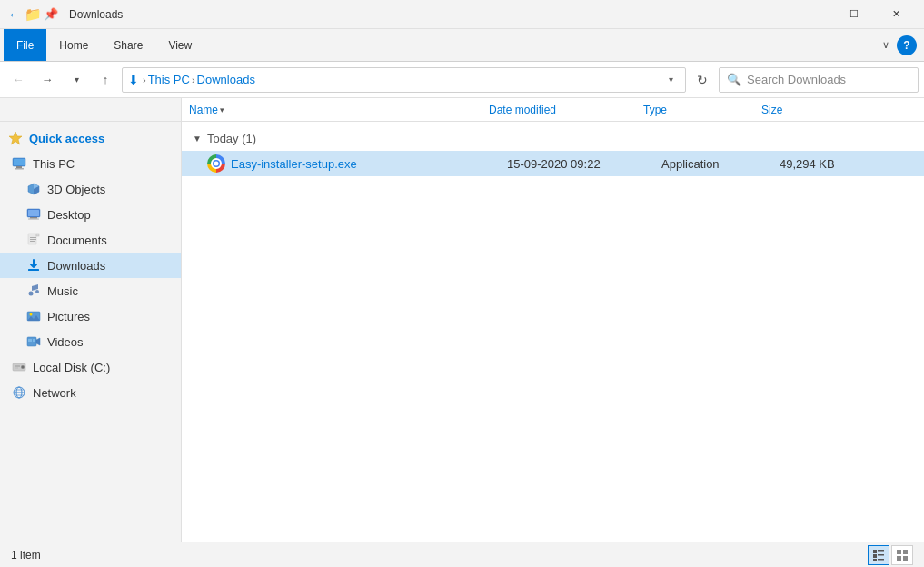  Describe the element at coordinates (54, 164) in the screenshot. I see `this-pc-label: This PC` at that location.